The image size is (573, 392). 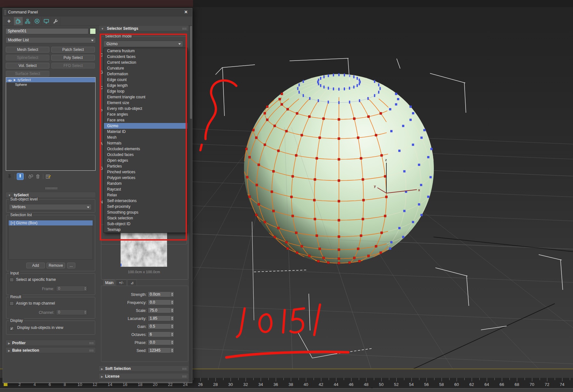 What do you see at coordinates (51, 343) in the screenshot?
I see `rollout-profiler: ▶Profiler` at bounding box center [51, 343].